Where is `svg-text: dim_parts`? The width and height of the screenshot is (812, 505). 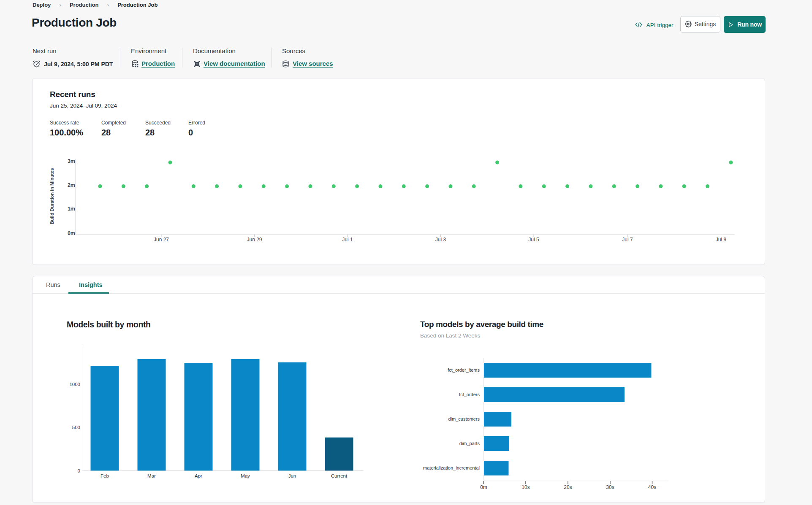
svg-text: dim_parts is located at coordinates (470, 443).